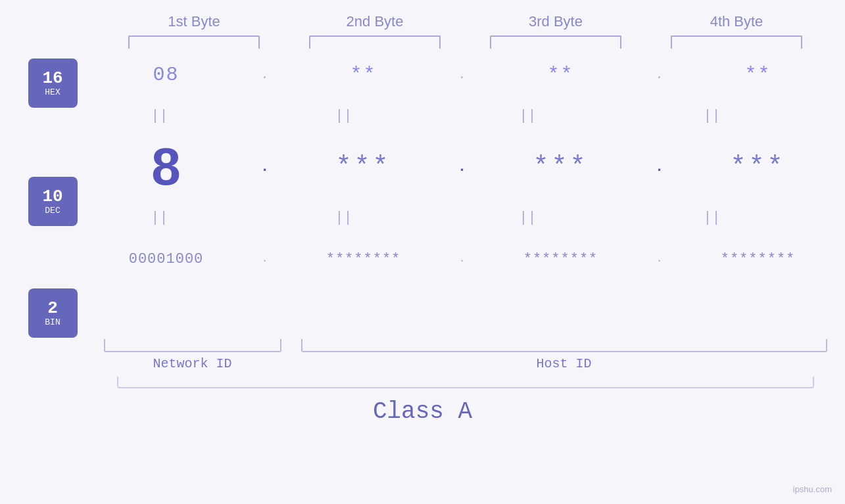  What do you see at coordinates (466, 22) in the screenshot?
I see `byte-headers: 1st Byte 2nd Byte 3rd Byte 4th Byte` at bounding box center [466, 22].